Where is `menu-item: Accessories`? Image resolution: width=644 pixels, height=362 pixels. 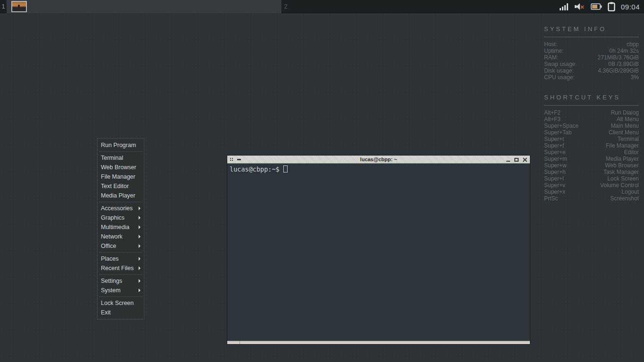 menu-item: Accessories is located at coordinates (121, 208).